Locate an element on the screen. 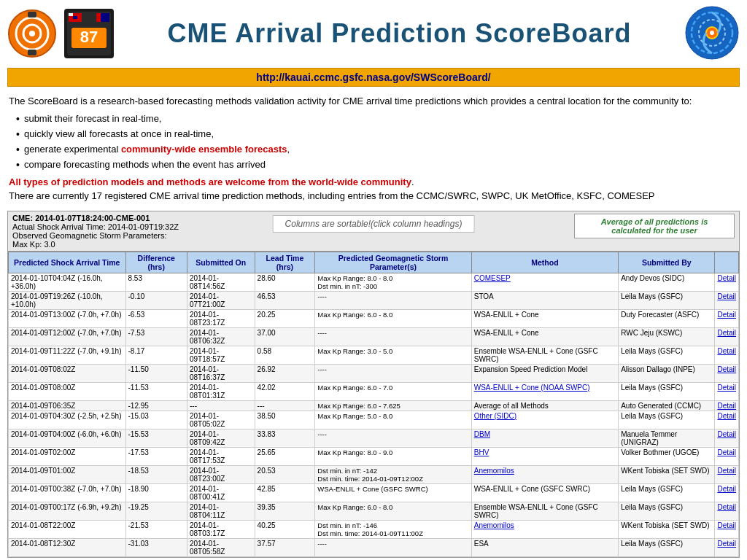  cell-params: Max Kp Range: 6.0 - 7.0 is located at coordinates (393, 391).